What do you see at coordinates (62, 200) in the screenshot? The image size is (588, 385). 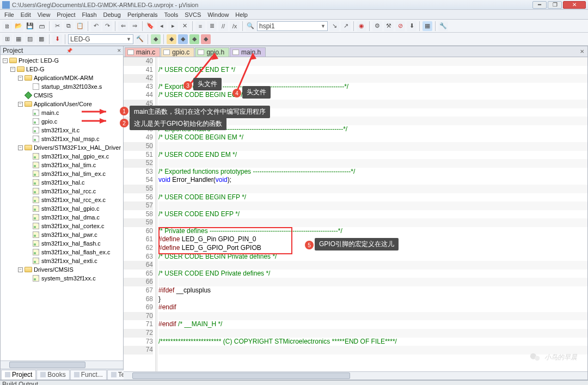 I see `tree-item: stm32f1xx_hal_rcc_ex.c` at bounding box center [62, 200].